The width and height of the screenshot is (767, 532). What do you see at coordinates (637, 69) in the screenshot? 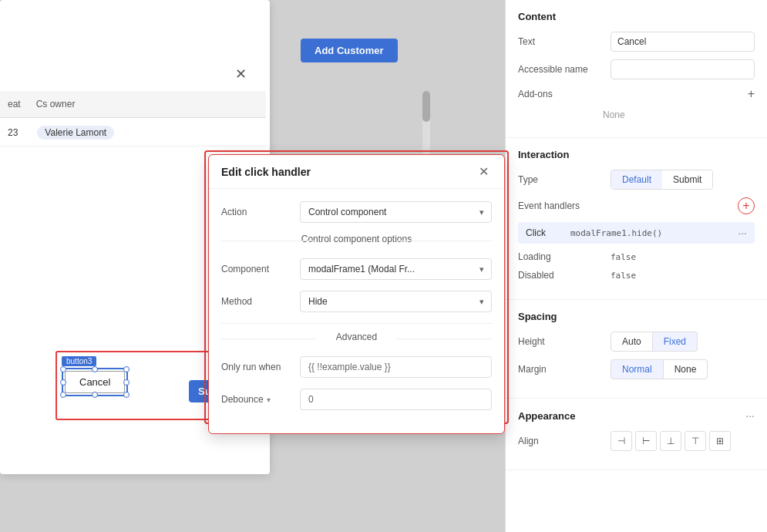
I see `content-section: Content Text Accessible name Add-ons + N…` at bounding box center [637, 69].